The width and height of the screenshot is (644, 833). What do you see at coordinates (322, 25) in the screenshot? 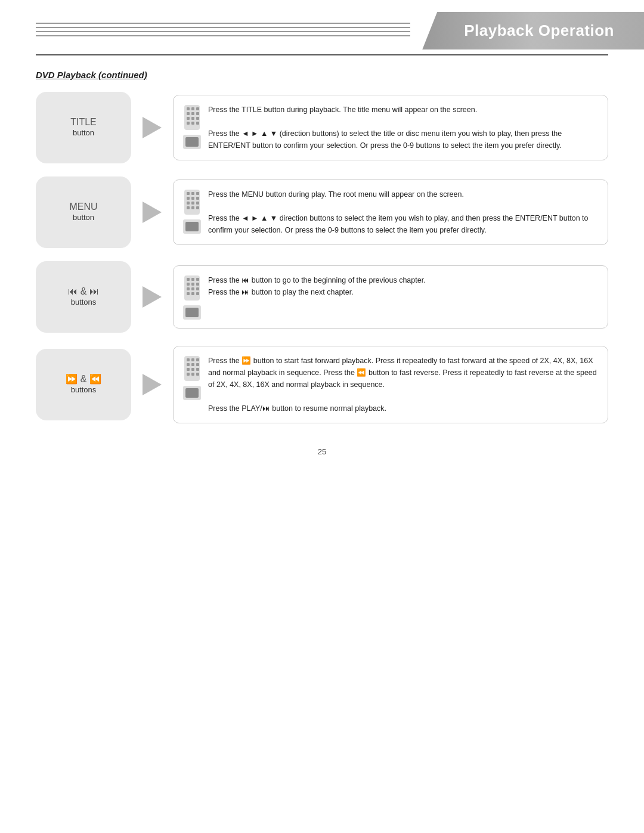
I see `page-header: Playback Operation` at bounding box center [322, 25].